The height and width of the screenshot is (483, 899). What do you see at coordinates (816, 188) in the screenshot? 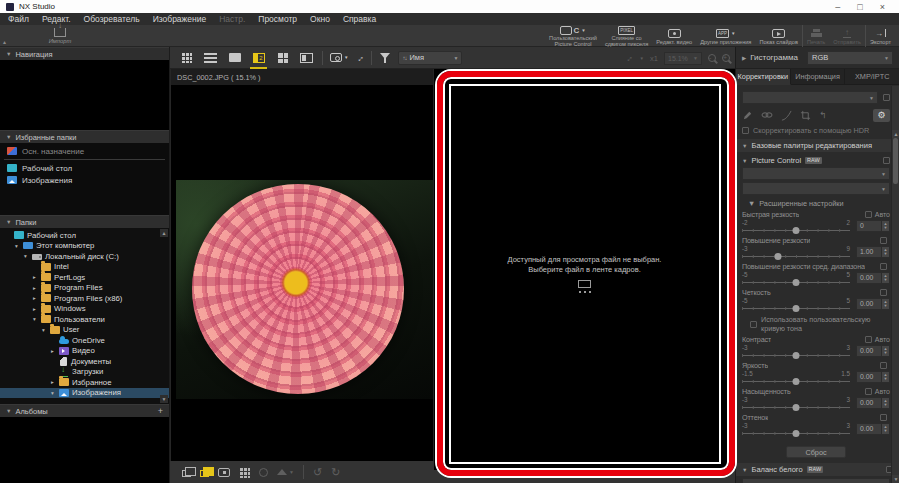
I see `picture-control-dropdown-2: ▼` at bounding box center [816, 188].